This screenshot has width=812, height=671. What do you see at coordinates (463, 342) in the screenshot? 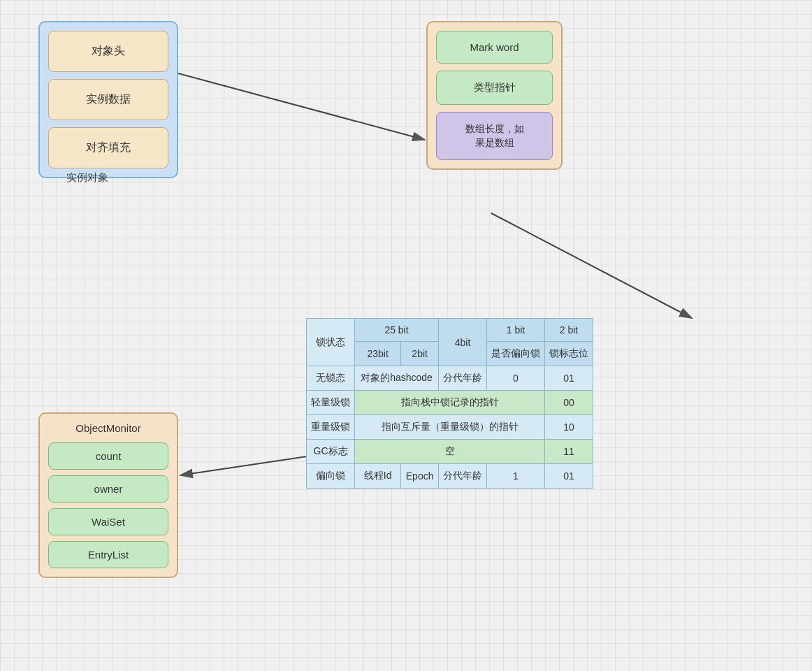
I see `header-4bit: 4bit` at bounding box center [463, 342].